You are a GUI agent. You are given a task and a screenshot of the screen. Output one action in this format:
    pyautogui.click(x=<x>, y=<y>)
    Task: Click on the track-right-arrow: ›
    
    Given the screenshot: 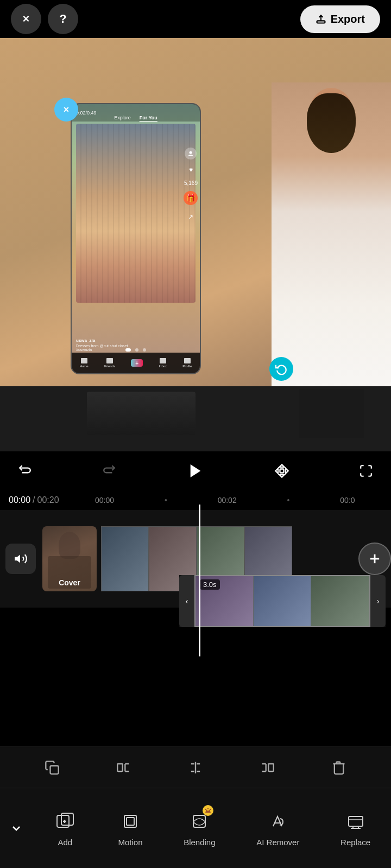 What is the action you would take?
    pyautogui.click(x=378, y=601)
    